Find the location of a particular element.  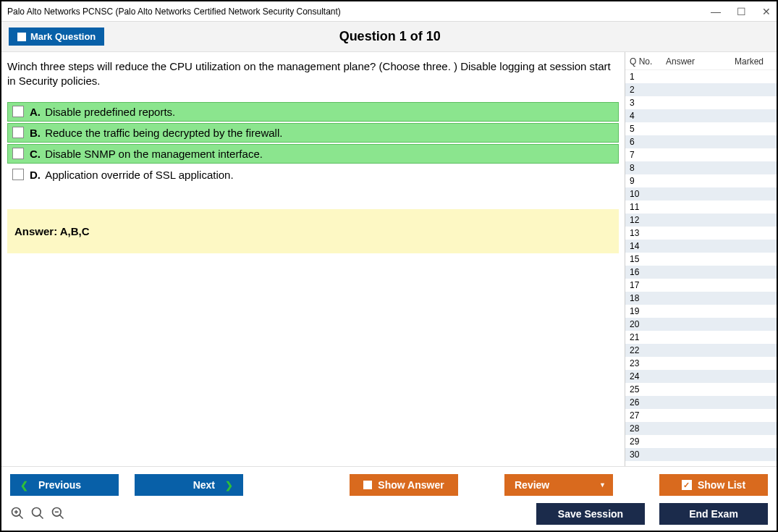

row-qno: 5 is located at coordinates (646, 129).